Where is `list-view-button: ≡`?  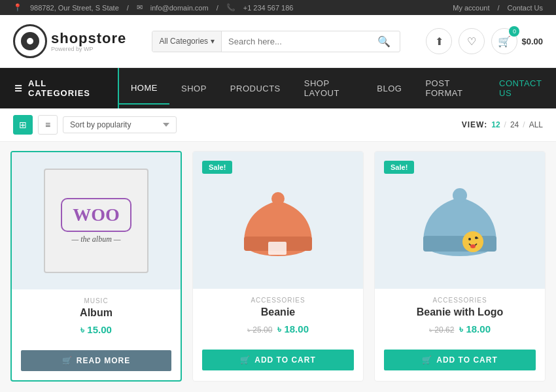 list-view-button: ≡ is located at coordinates (48, 125).